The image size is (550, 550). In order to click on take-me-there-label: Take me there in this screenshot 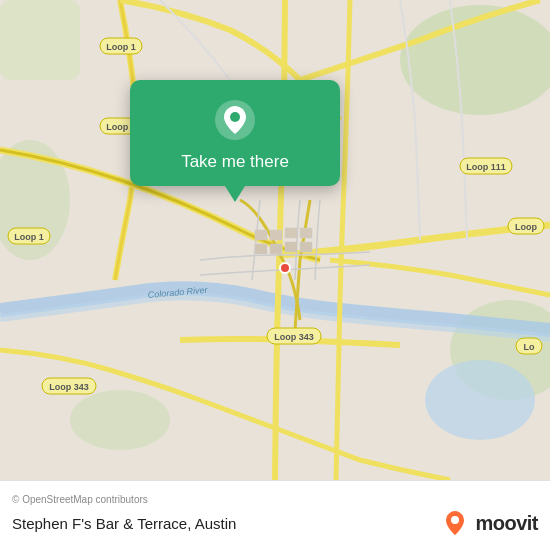, I will do `click(235, 162)`.